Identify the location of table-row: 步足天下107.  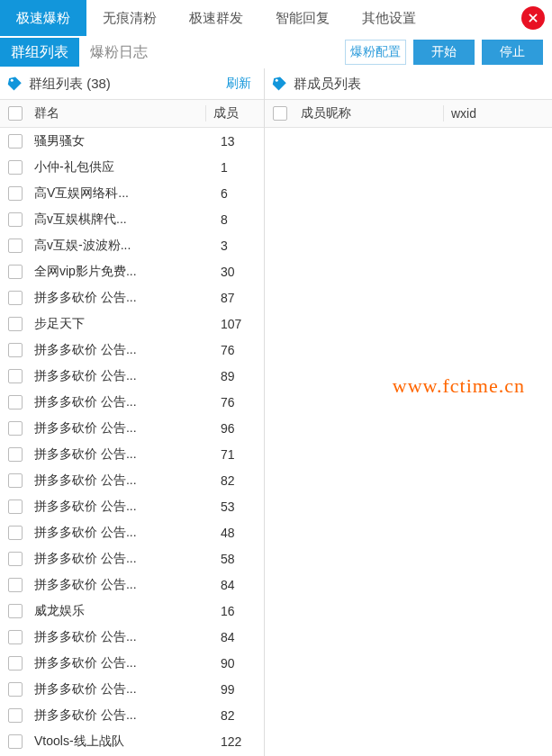
(131, 324).